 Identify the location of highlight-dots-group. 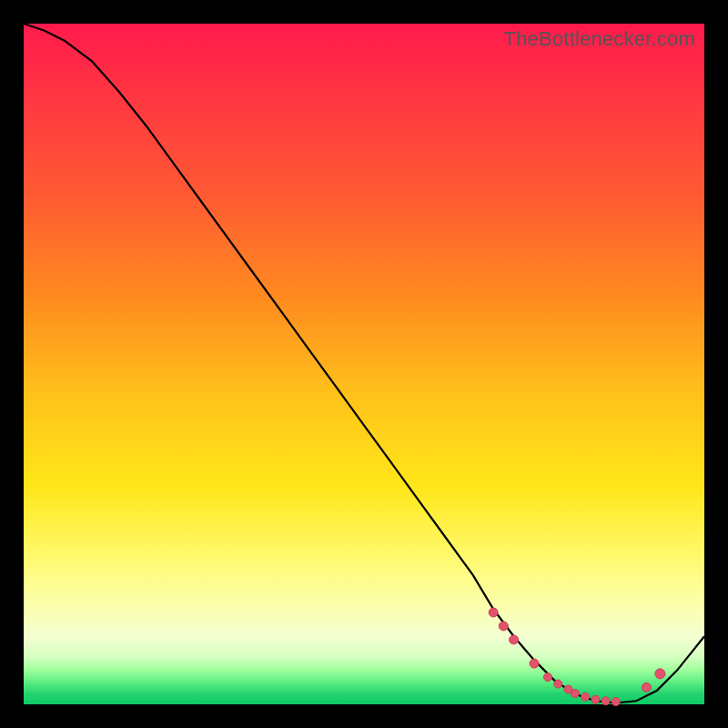
(577, 657).